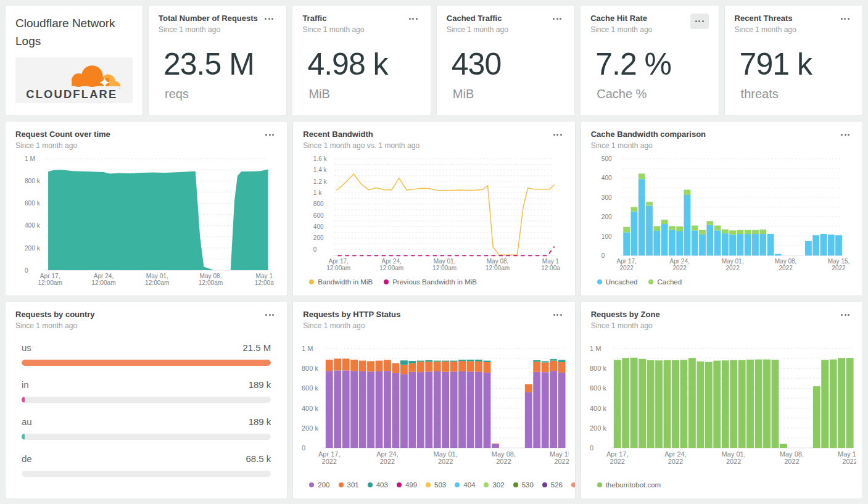 The height and width of the screenshot is (504, 868). What do you see at coordinates (622, 282) in the screenshot?
I see `legend-label: Uncached` at bounding box center [622, 282].